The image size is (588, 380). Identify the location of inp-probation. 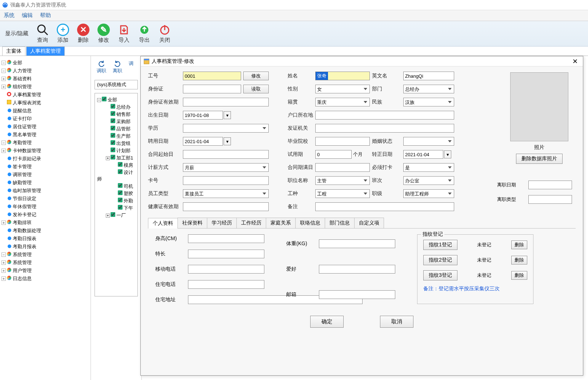
(333, 154).